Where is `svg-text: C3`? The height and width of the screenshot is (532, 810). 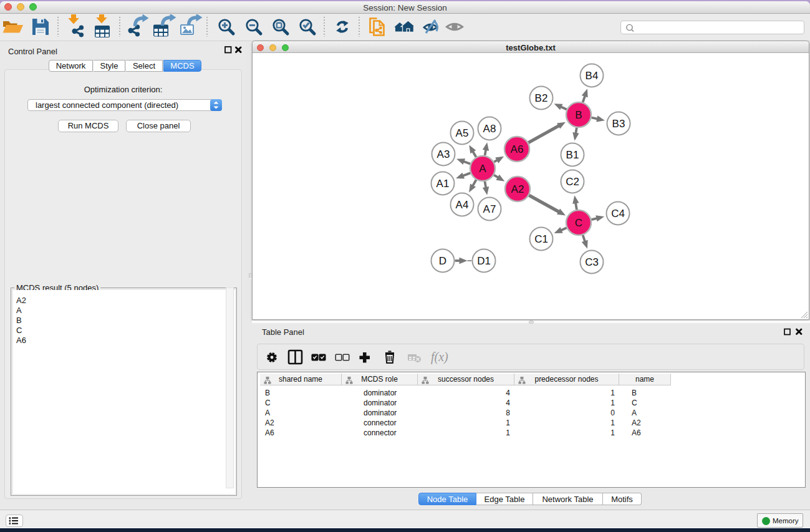
svg-text: C3 is located at coordinates (592, 262).